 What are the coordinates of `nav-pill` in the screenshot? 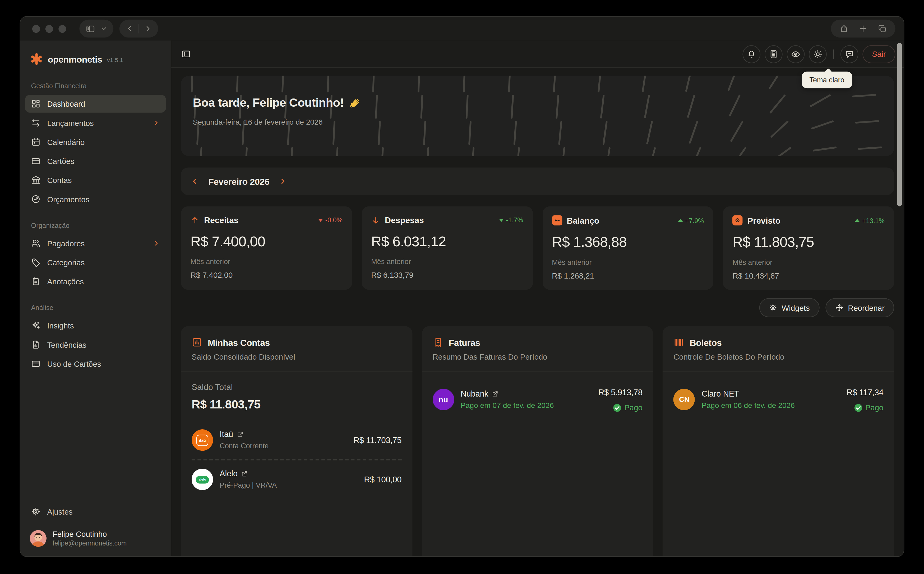 It's located at (139, 29).